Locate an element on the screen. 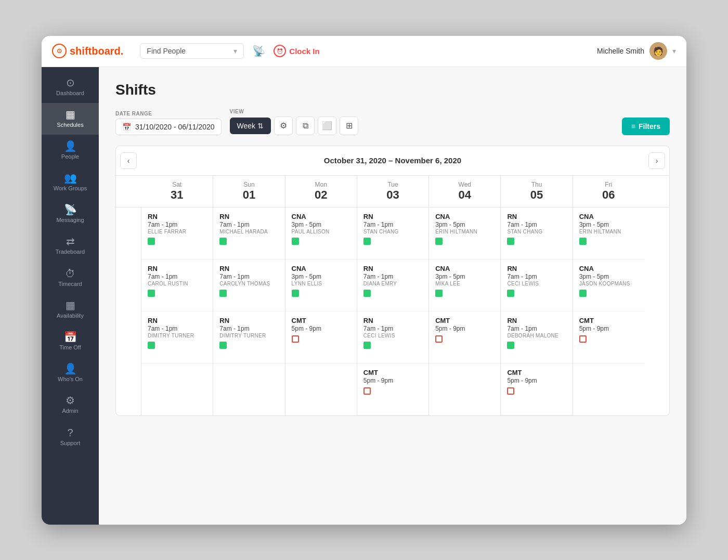 Image resolution: width=728 pixels, height=560 pixels. date-range-input: 📅 31/10/2020 - 06/11/2020 is located at coordinates (168, 127).